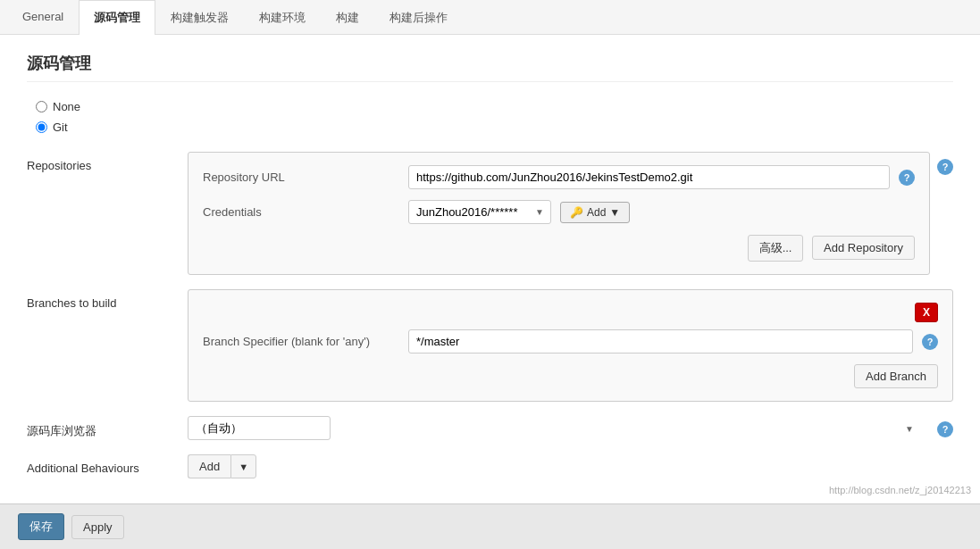  Describe the element at coordinates (200, 18) in the screenshot. I see `tab-triggers: 构建触发器` at that location.